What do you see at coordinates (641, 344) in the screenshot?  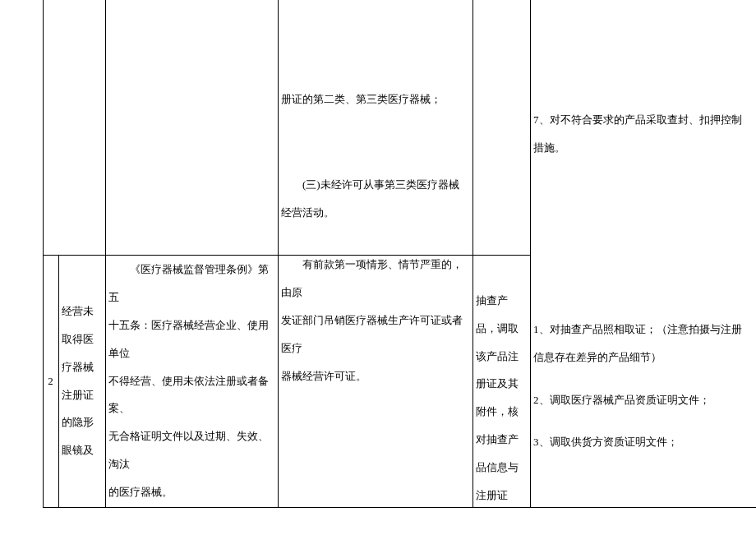 I see `row2-col6-item1: 1、对抽查产品照相取证；（注意拍摄与注册信息存在差异的产品细节）` at bounding box center [641, 344].